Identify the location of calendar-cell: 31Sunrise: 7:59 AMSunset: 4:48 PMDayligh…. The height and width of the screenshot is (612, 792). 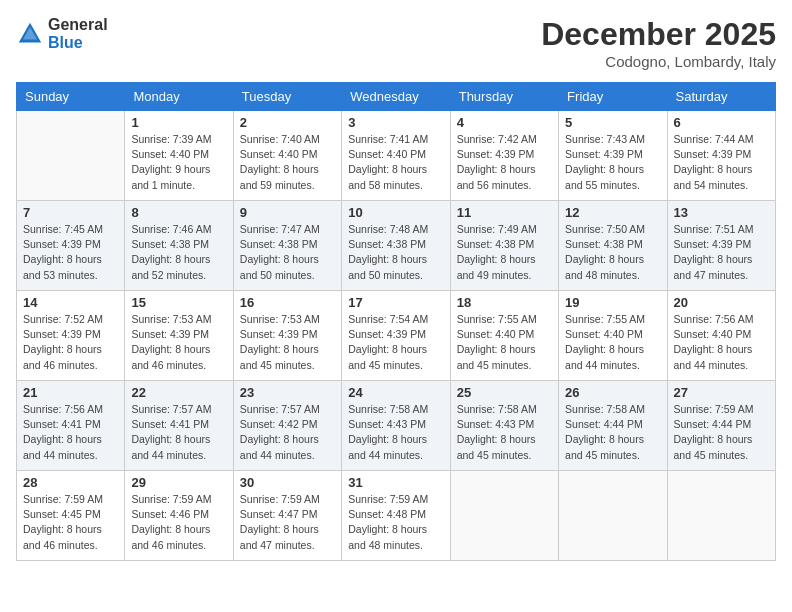
(396, 516).